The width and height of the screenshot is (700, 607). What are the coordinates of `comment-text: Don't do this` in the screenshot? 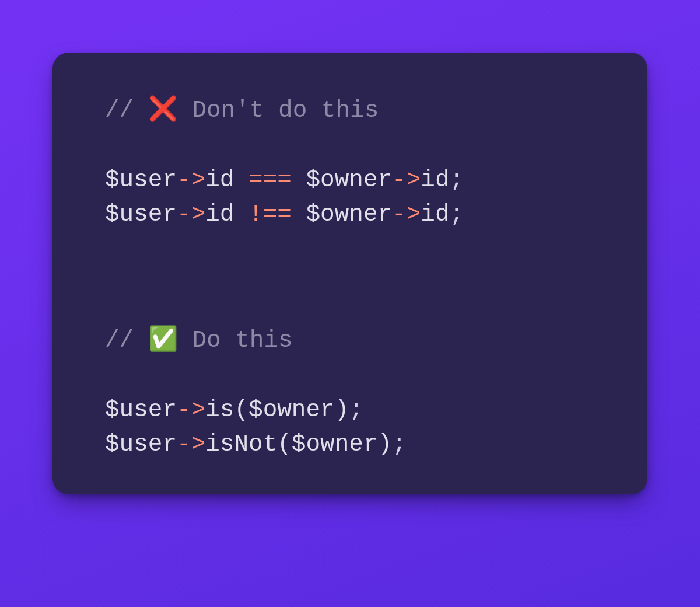 It's located at (278, 110).